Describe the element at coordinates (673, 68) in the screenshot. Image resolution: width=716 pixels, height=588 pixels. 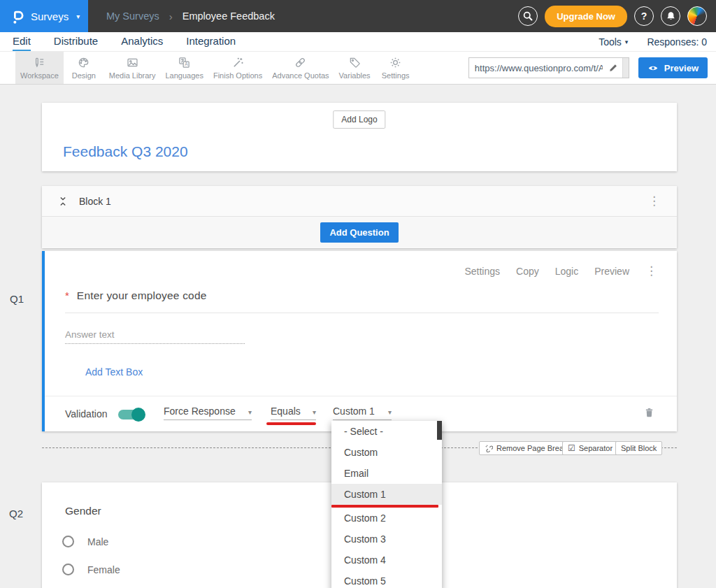
I see `preview-button: Preview` at that location.